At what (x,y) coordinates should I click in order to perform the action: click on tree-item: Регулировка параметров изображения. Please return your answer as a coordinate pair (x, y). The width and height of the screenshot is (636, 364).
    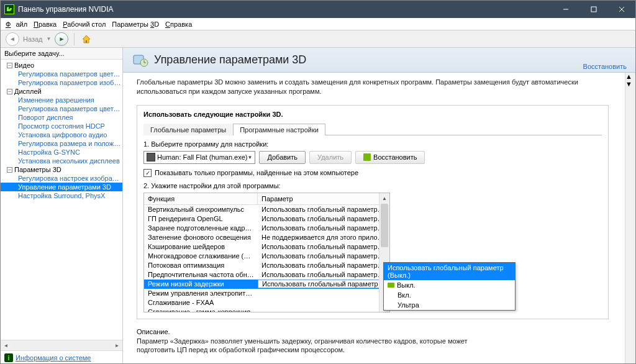
    Looking at the image, I should click on (61, 83).